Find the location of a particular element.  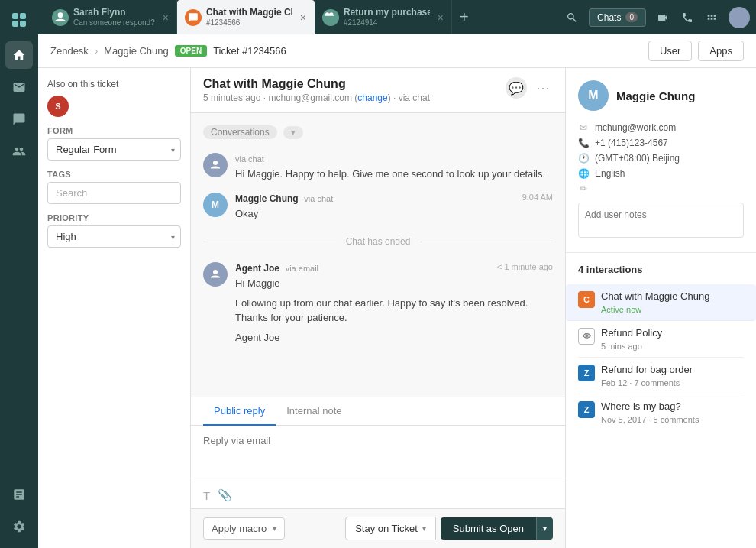

chats-badge: 0 is located at coordinates (632, 17).